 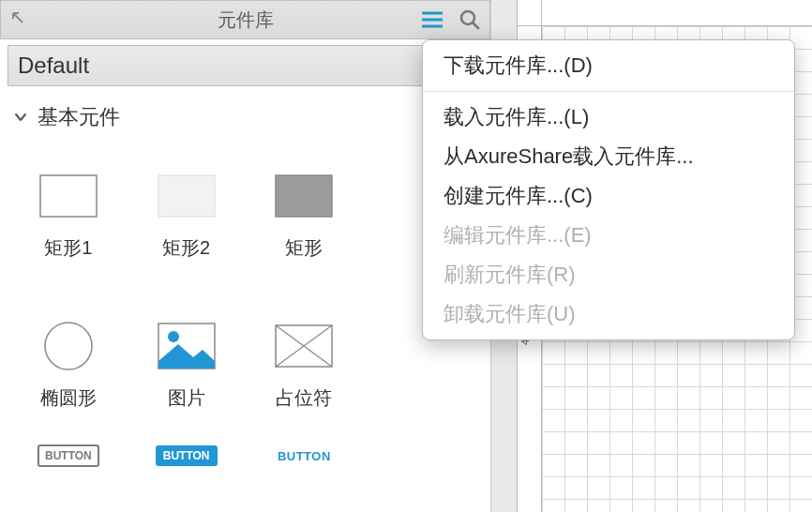 I want to click on search-icon, so click(x=470, y=20).